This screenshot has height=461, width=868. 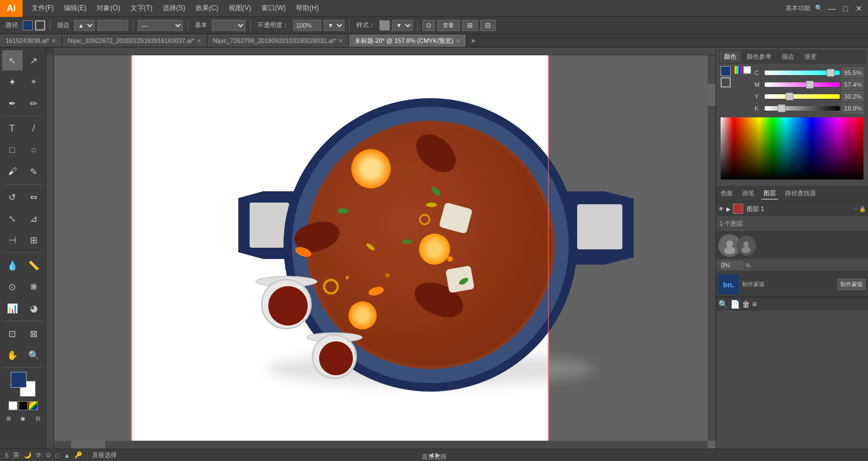 What do you see at coordinates (273, 8) in the screenshot?
I see `menu-window: 窗口(W)` at bounding box center [273, 8].